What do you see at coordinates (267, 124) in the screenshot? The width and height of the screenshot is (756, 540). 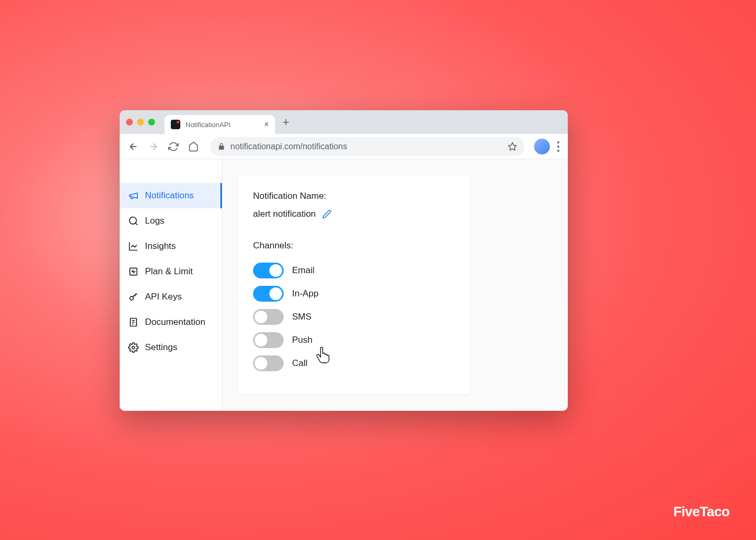 I see `tab-close-button: ×` at bounding box center [267, 124].